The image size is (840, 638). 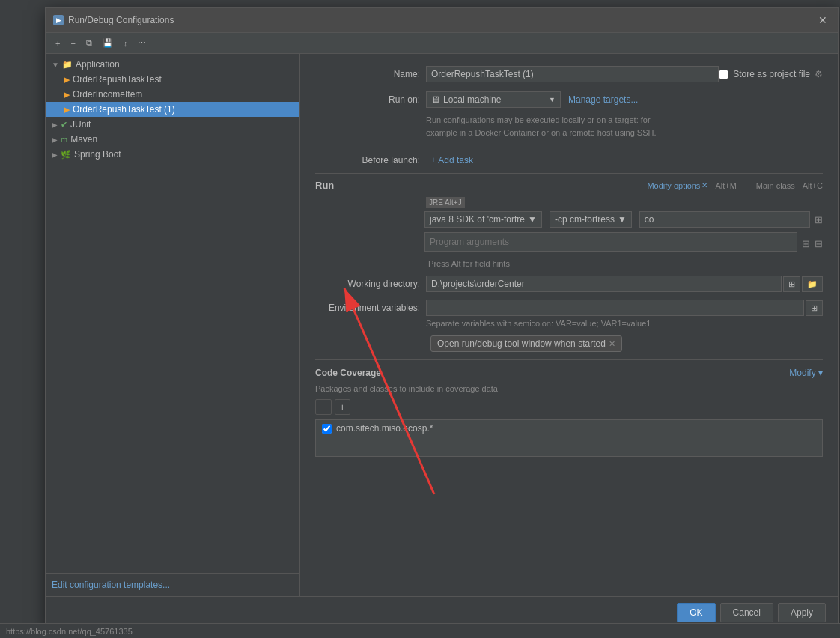 What do you see at coordinates (819, 244) in the screenshot?
I see `program-args-macro-btn: ⊟` at bounding box center [819, 244].